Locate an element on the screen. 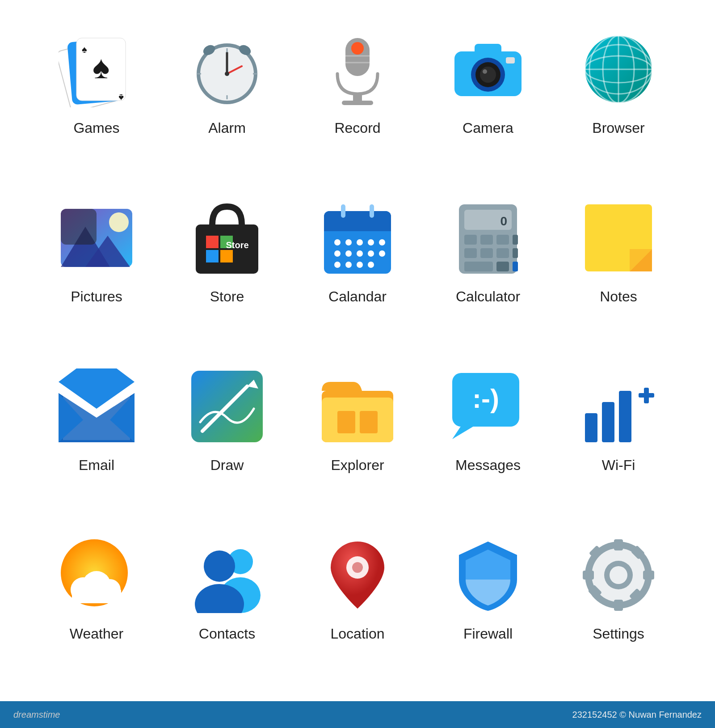 The image size is (715, 728). contacts-label: Contacts is located at coordinates (227, 634).